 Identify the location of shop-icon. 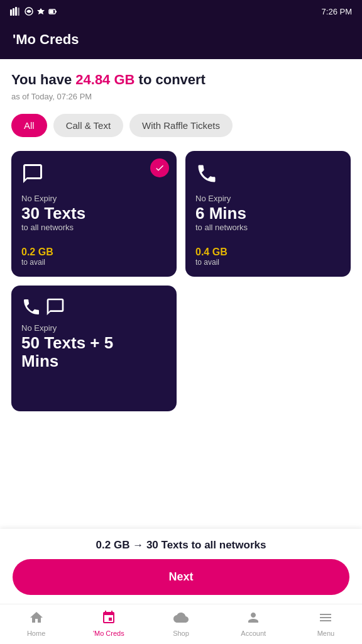
(181, 619).